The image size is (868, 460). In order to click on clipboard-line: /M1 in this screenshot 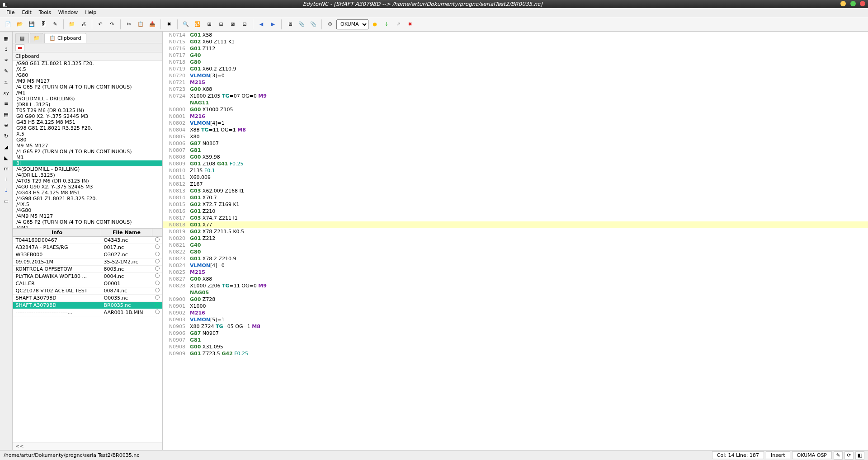, I will do `click(88, 93)`.